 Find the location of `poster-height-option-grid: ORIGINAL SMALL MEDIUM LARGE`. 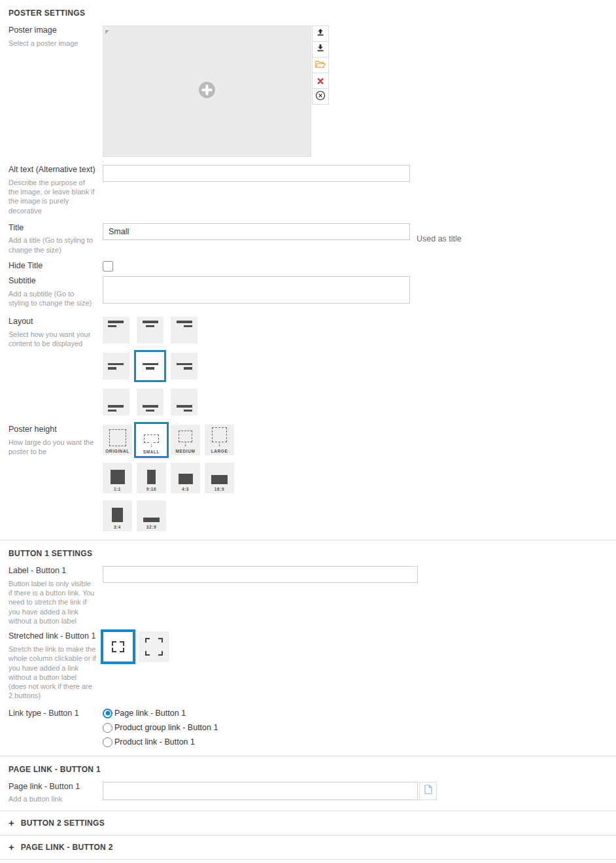

poster-height-option-grid: ORIGINAL SMALL MEDIUM LARGE is located at coordinates (360, 478).